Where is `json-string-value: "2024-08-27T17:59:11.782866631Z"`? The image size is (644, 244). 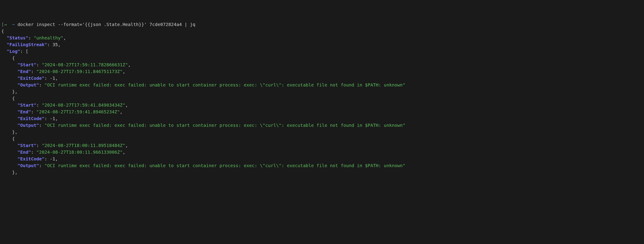 json-string-value: "2024-08-27T17:59:11.782866631Z" is located at coordinates (85, 65).